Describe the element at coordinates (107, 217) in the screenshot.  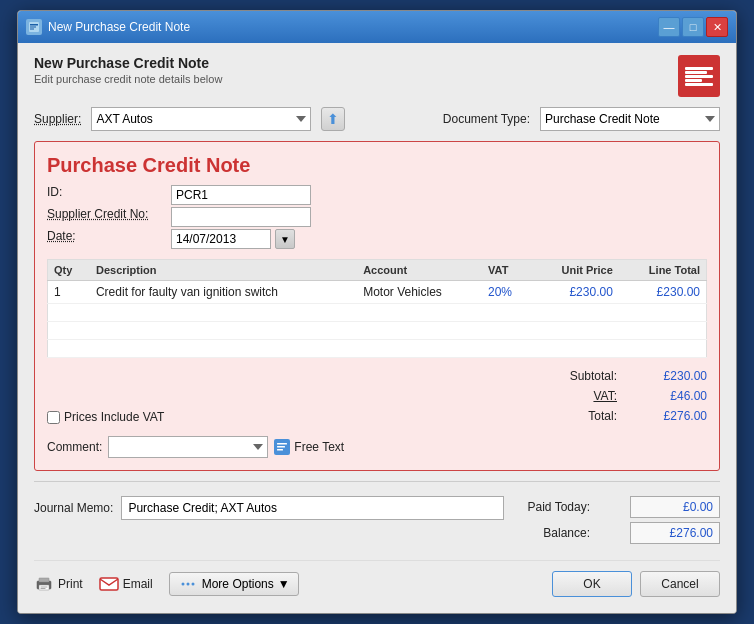
I see `supplier-credit-label: Supplier Credit No:` at that location.